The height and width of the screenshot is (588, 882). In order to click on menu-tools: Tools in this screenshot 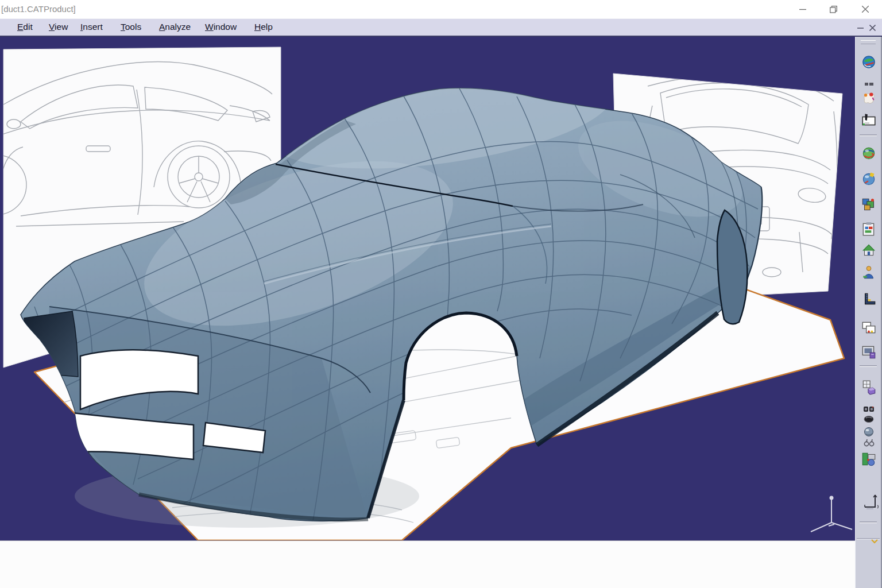, I will do `click(131, 27)`.